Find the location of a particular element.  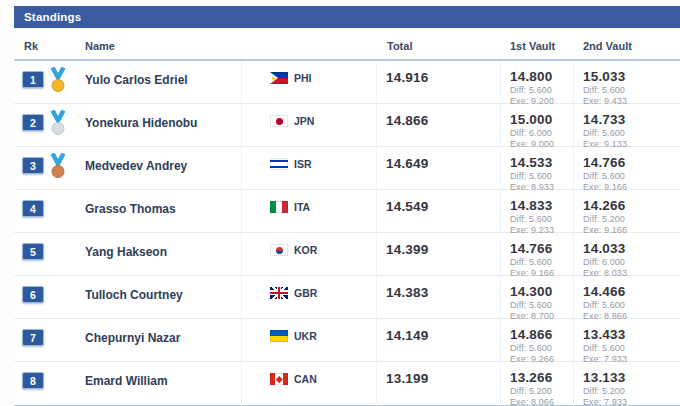

vault2-score: 14.466 is located at coordinates (632, 292).